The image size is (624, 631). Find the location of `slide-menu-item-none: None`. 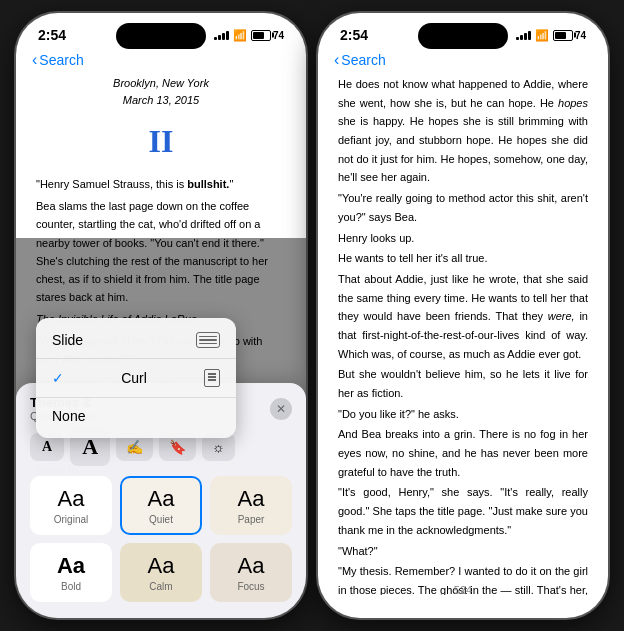

slide-menu-item-none: None is located at coordinates (136, 416).